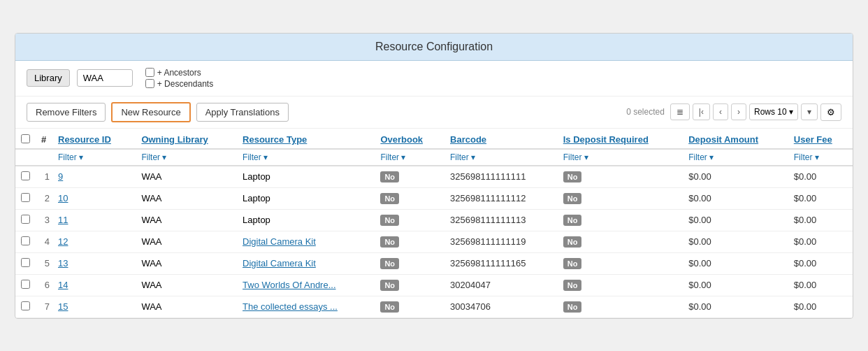 The image size is (868, 351). What do you see at coordinates (44, 285) in the screenshot?
I see `row-number: 6` at bounding box center [44, 285].